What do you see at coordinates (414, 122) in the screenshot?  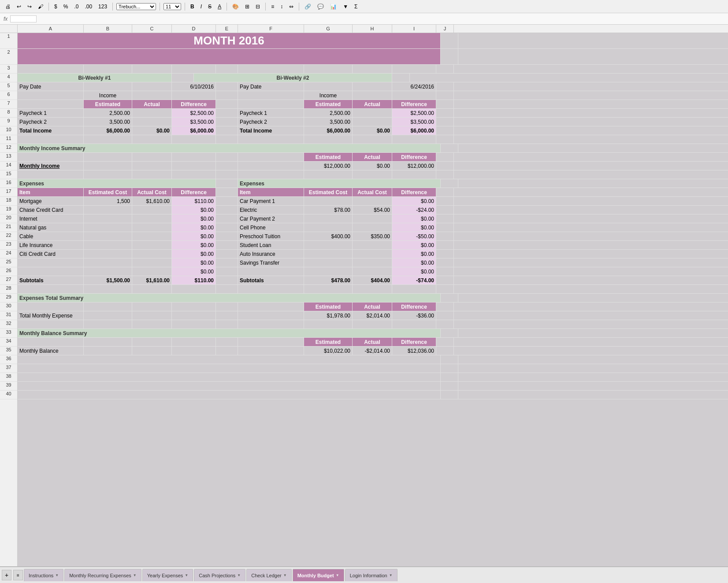 I see `pc2-bw2-diff: $3,500.00` at bounding box center [414, 122].